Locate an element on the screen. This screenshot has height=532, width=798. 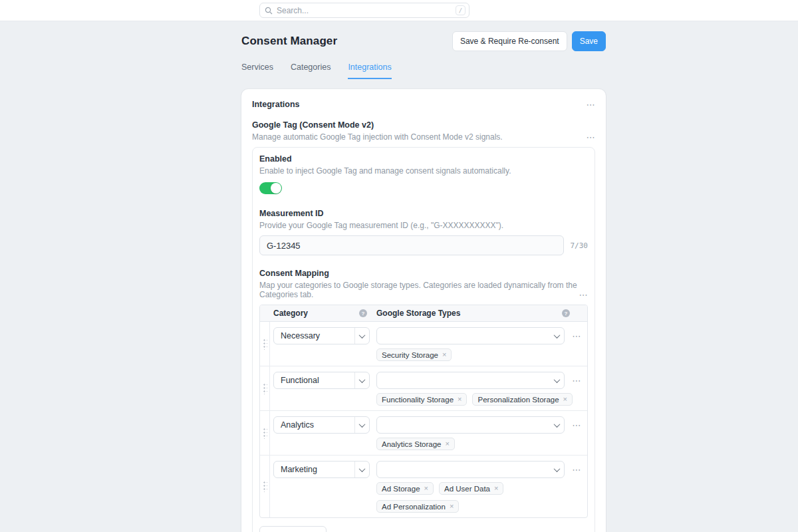
search-icon is located at coordinates (269, 11).